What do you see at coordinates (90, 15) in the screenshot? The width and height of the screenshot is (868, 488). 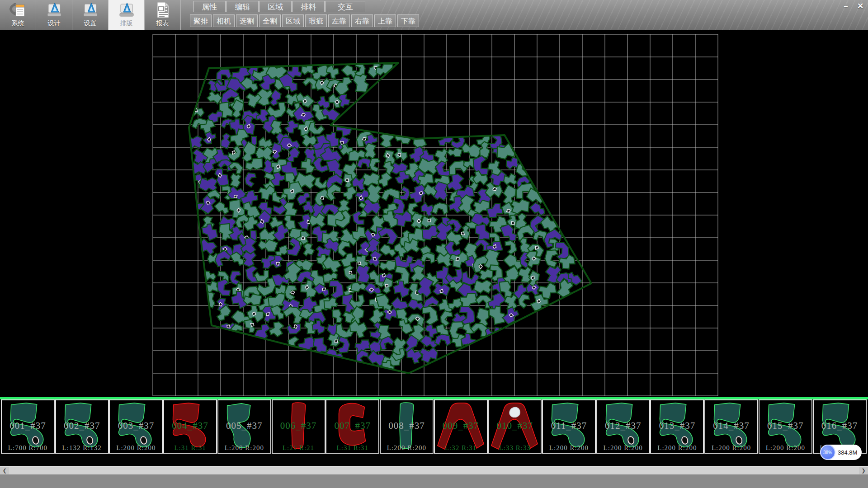 I see `nav-bar: 系统设计设置排版报表` at bounding box center [90, 15].